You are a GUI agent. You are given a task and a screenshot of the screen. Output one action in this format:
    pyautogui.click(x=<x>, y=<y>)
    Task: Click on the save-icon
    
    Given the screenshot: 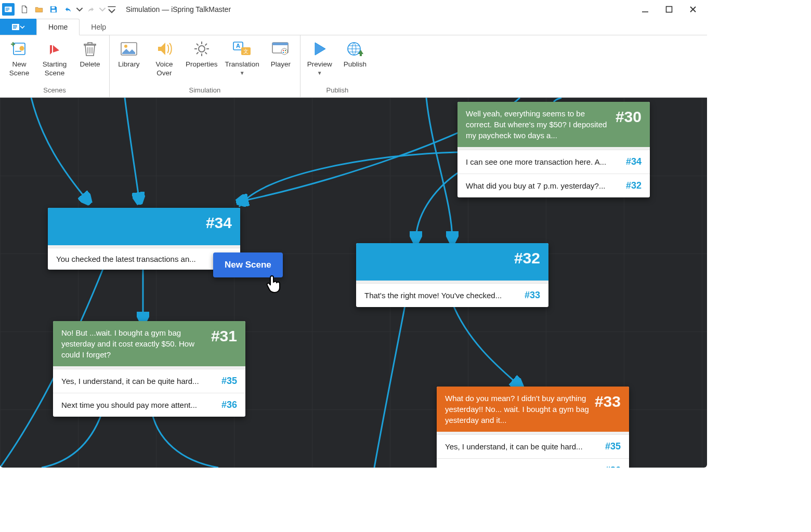 What is the action you would take?
    pyautogui.click(x=54, y=9)
    